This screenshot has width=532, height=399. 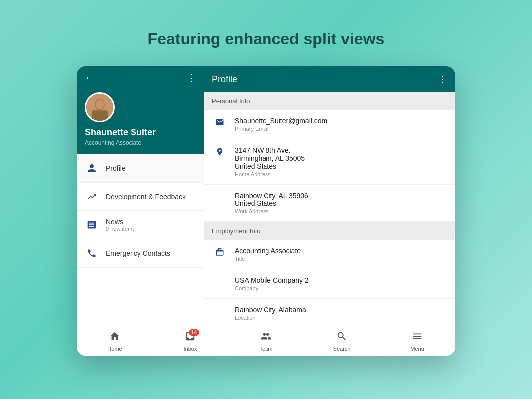 What do you see at coordinates (140, 240) in the screenshot?
I see `nav-list: Profile Development & Feedback News` at bounding box center [140, 240].